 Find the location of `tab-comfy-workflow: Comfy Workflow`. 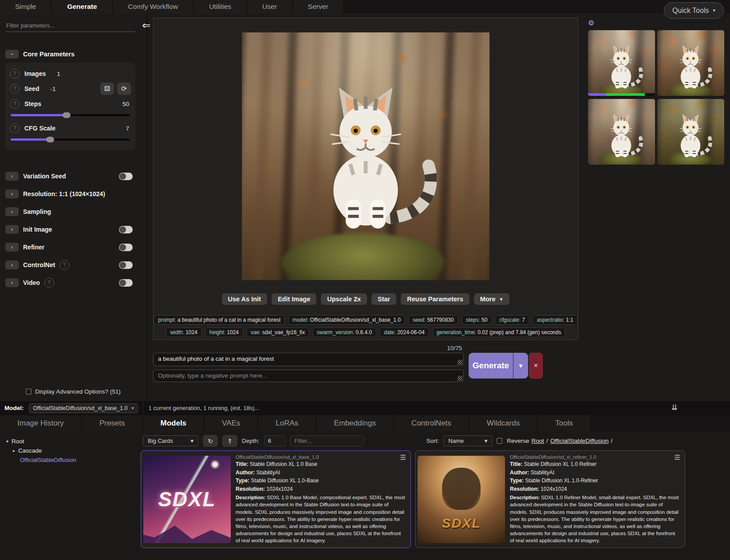

tab-comfy-workflow: Comfy Workflow is located at coordinates (154, 7).